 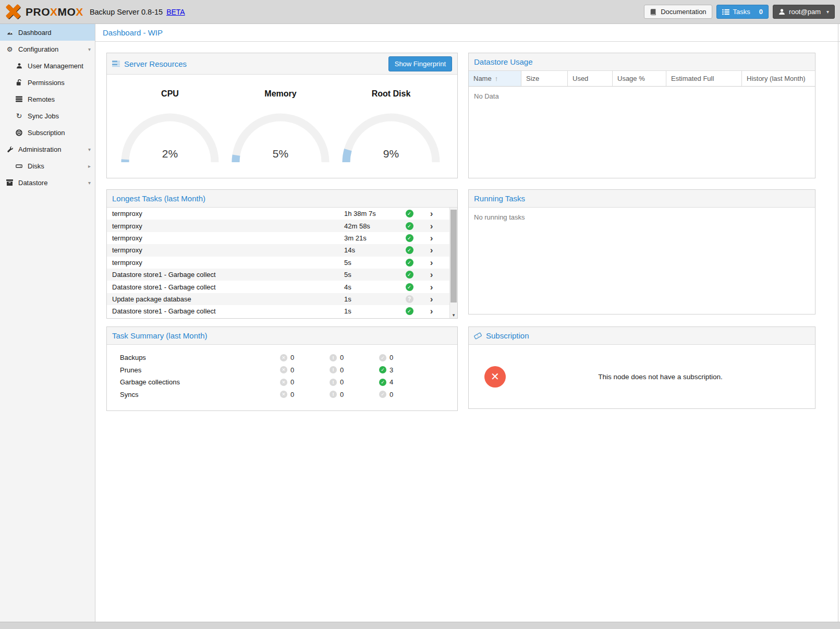 I want to click on server-resources-header: Server Resources Show Fingerprint, so click(x=282, y=64).